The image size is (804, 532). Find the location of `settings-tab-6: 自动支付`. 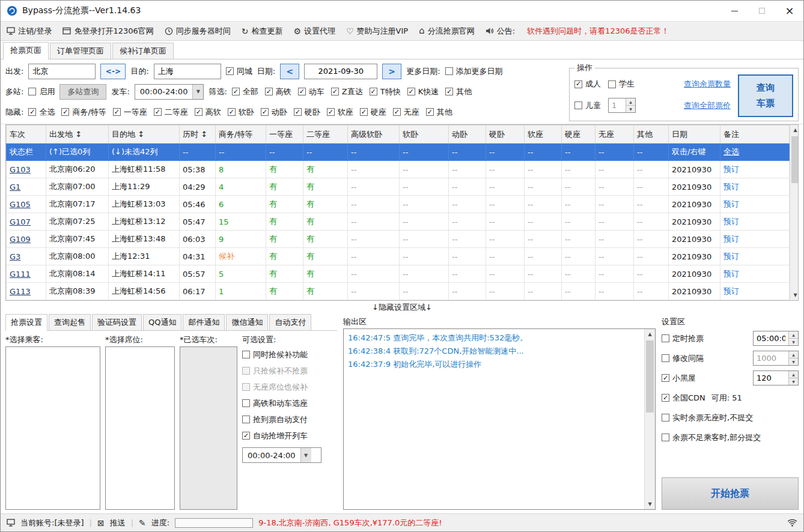

settings-tab-6: 自动支付 is located at coordinates (290, 322).